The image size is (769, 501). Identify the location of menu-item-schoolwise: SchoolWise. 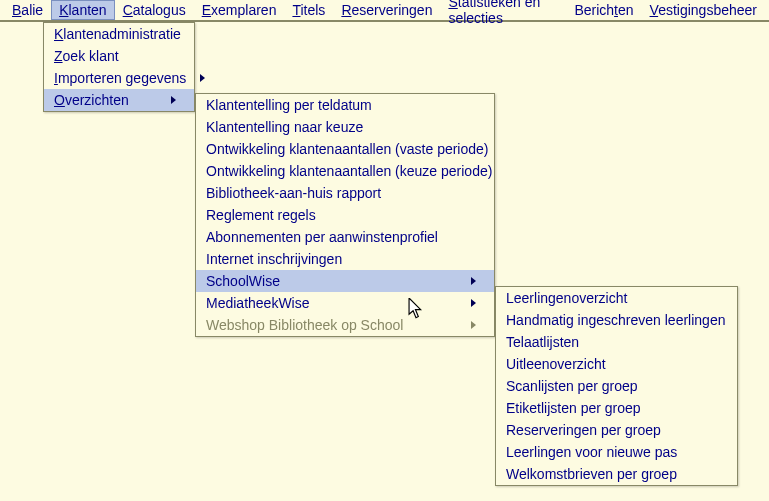
(345, 281).